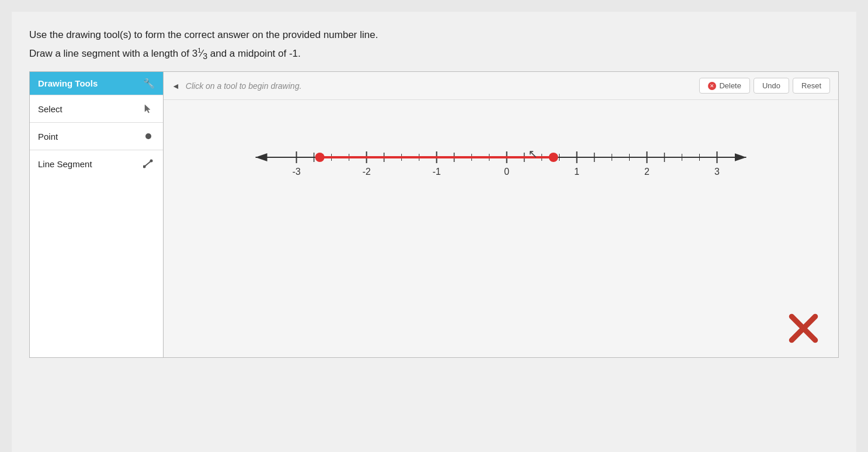 Image resolution: width=868 pixels, height=452 pixels. I want to click on svg-text: -3, so click(296, 172).